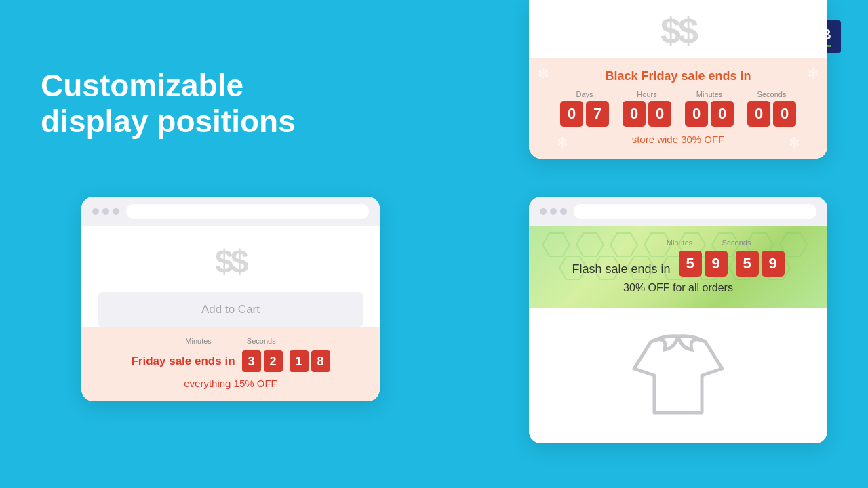 This screenshot has width=868, height=488. Describe the element at coordinates (252, 361) in the screenshot. I see `bl-min-0: 3` at that location.